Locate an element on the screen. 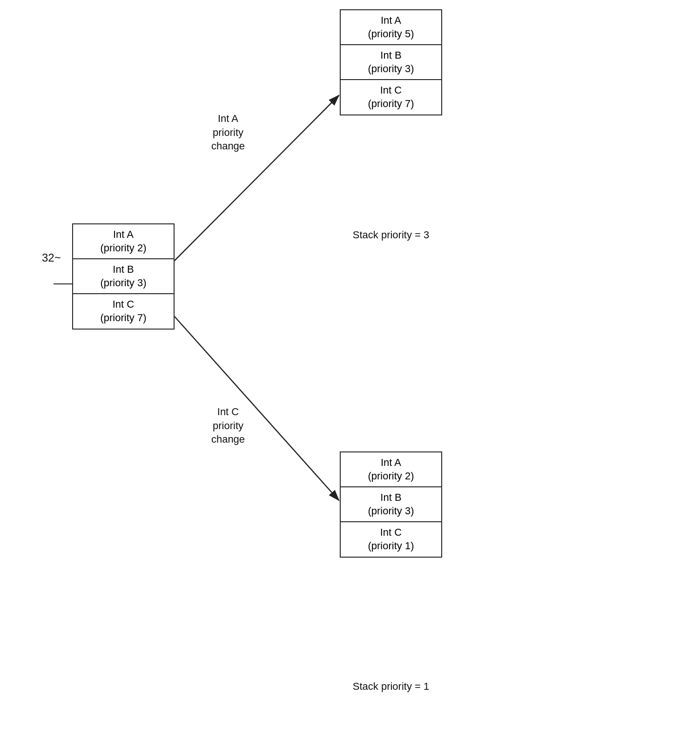 The image size is (700, 734). result-bottom-cell-0: Int A(priority 2) is located at coordinates (391, 470).